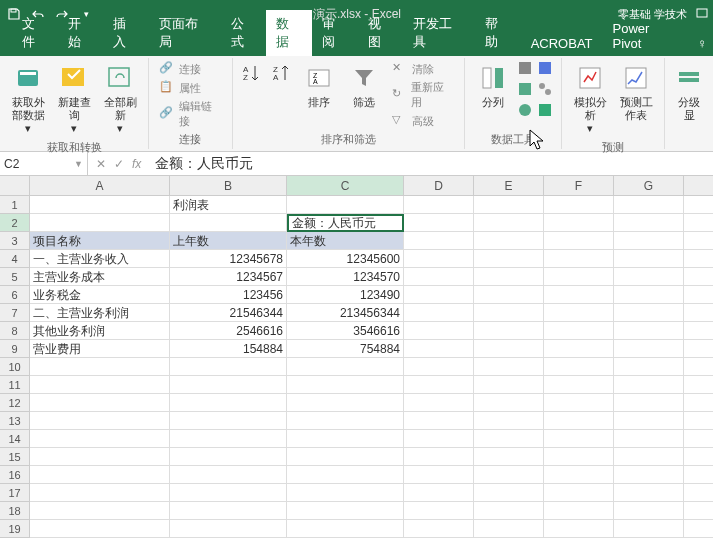  What do you see at coordinates (346, 205) in the screenshot?
I see `cell-C1` at bounding box center [346, 205].